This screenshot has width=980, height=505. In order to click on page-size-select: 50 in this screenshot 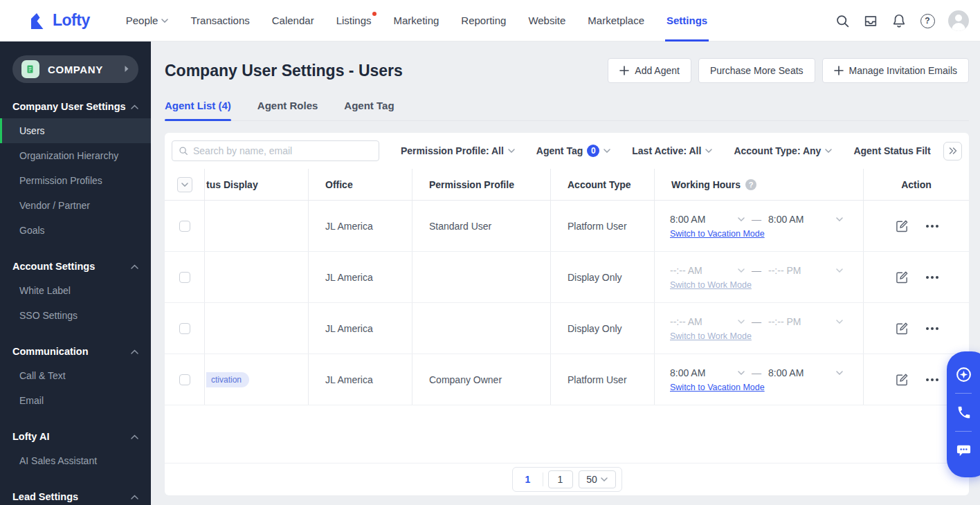, I will do `click(597, 479)`.